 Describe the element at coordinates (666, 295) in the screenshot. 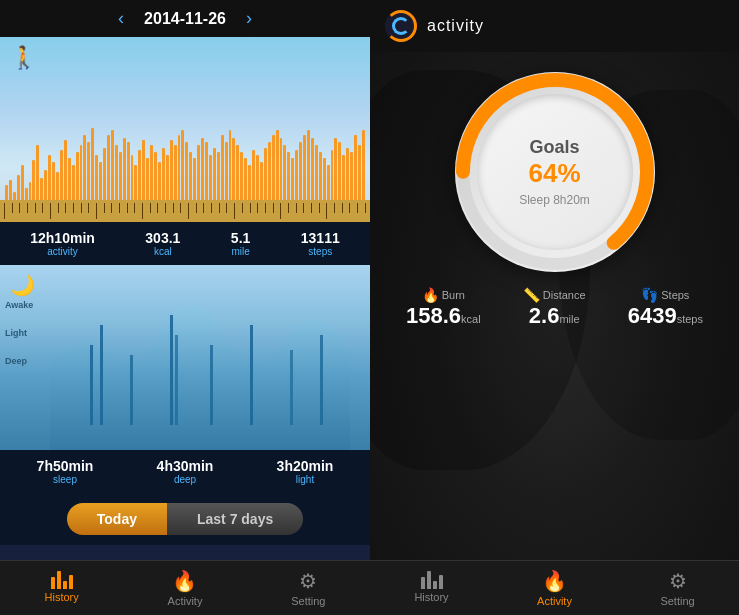

I see `stat-card-label: 👣 Steps` at that location.